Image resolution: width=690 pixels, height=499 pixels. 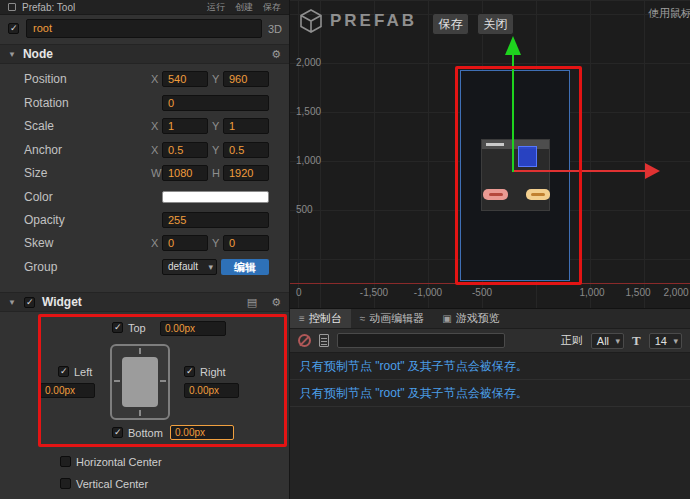 What do you see at coordinates (246, 243) in the screenshot?
I see `skew-y-field: 0` at bounding box center [246, 243].